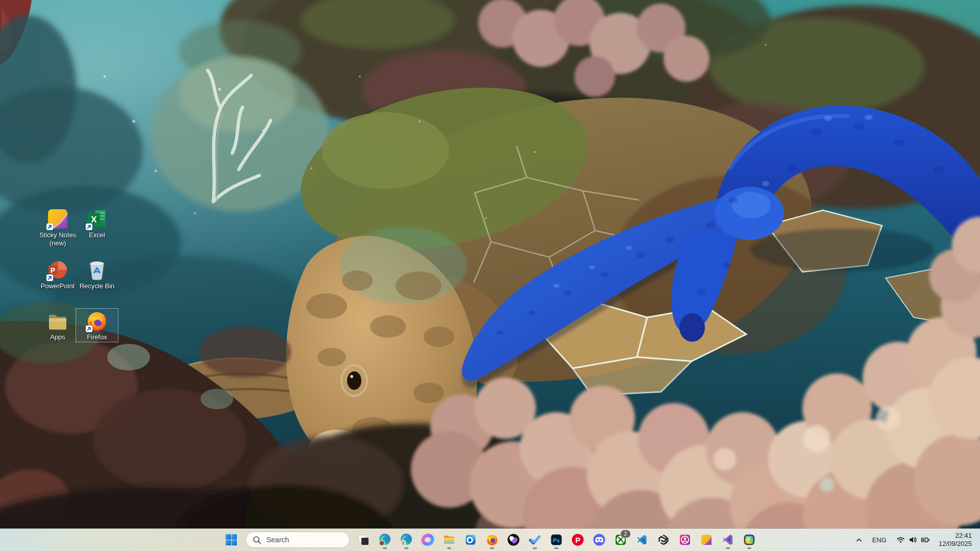 The width and height of the screenshot is (980, 551). What do you see at coordinates (664, 540) in the screenshot?
I see `taskbar-chatgpt` at bounding box center [664, 540].